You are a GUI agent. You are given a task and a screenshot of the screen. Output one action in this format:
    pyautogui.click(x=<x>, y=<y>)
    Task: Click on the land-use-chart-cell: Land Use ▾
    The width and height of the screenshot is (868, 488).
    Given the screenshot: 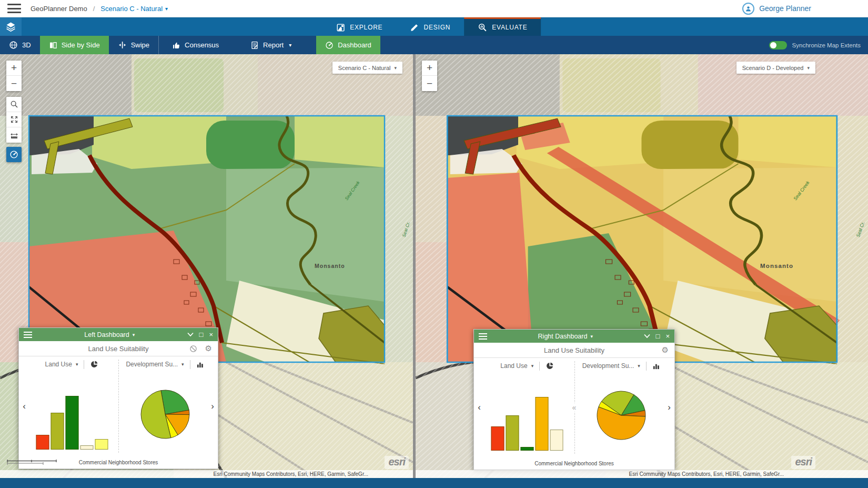 What is the action you would take?
    pyautogui.click(x=527, y=407)
    